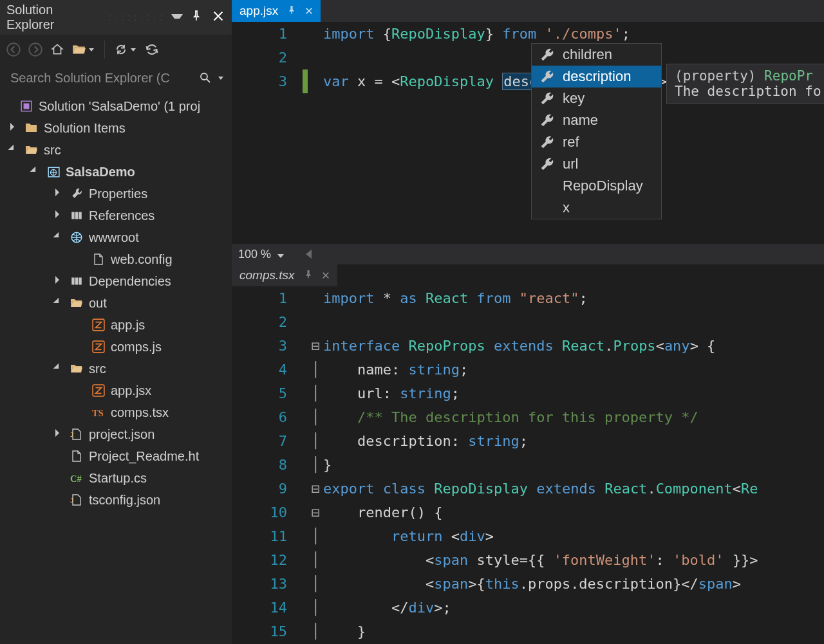 This screenshot has width=824, height=644. What do you see at coordinates (596, 131) in the screenshot?
I see `autocomplete-popup: childrendescriptionkeynamerefurlRepoDisp…` at bounding box center [596, 131].